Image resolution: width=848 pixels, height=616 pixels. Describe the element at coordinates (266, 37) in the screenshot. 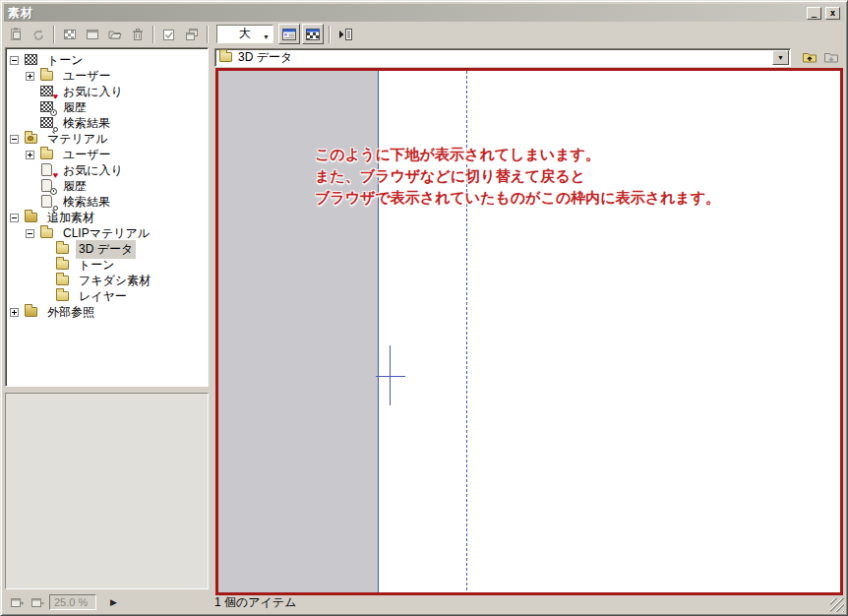

I see `chevron-down-icon: ▼` at that location.